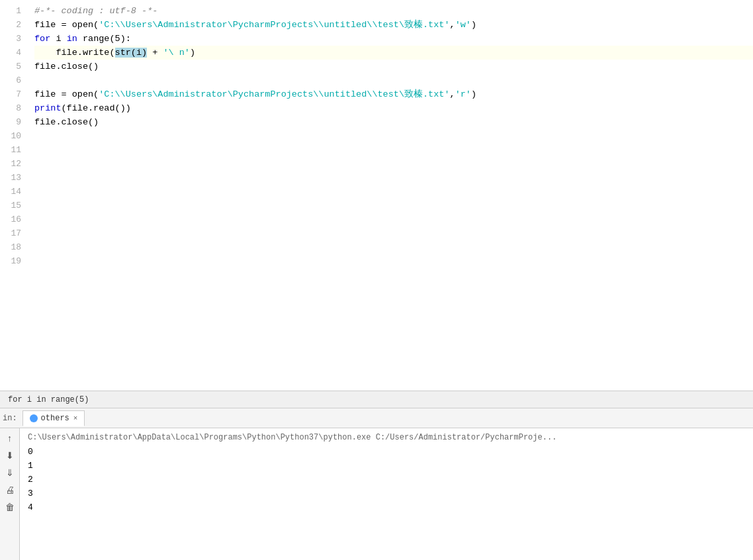 This screenshot has width=753, height=560. What do you see at coordinates (394, 109) in the screenshot?
I see `code-line: print(file.read())` at bounding box center [394, 109].